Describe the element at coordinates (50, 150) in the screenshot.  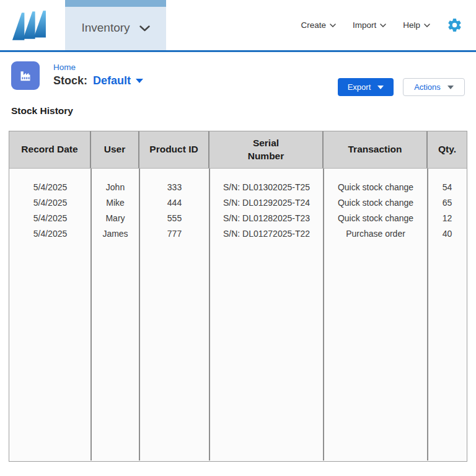
I see `column-header-record-date: Record Date` at that location.